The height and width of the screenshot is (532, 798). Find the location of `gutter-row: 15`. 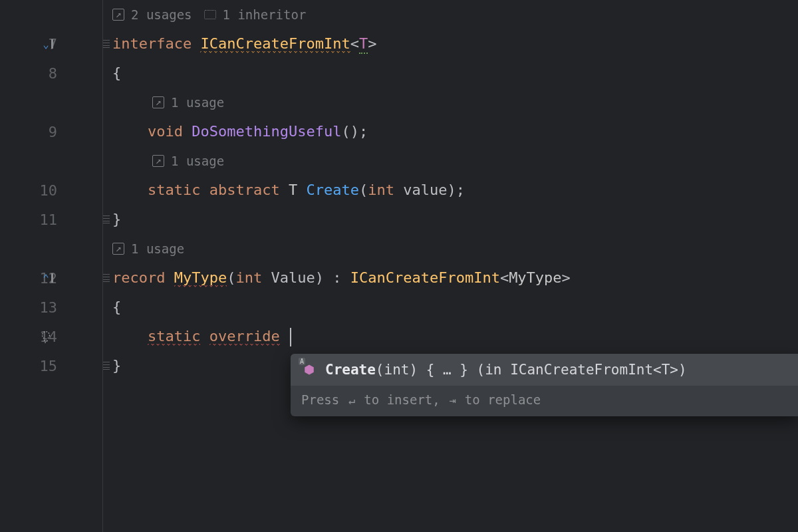

gutter-row: 15 is located at coordinates (51, 366).